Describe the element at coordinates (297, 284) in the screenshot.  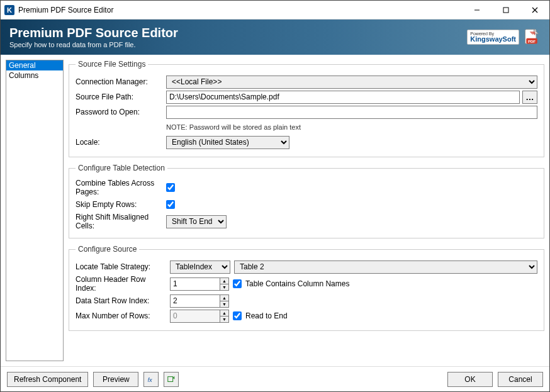
I see `contains-column-names-label: Table Contains Column Names` at that location.